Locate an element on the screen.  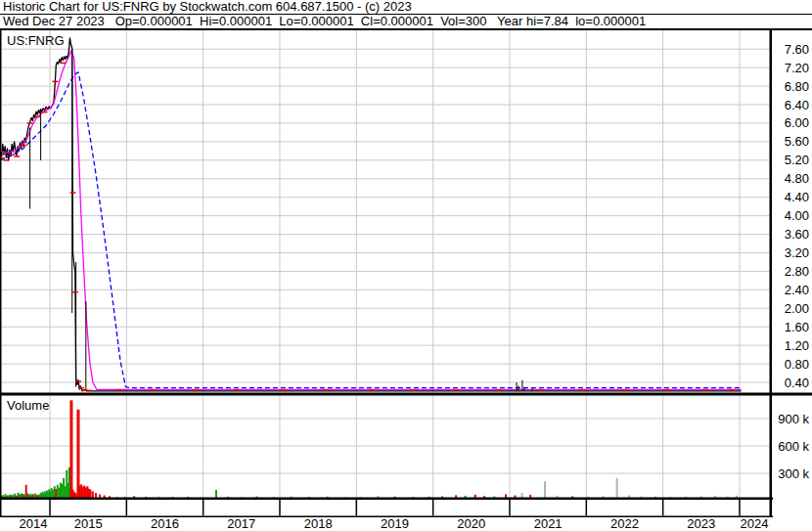
year-label: 2016 is located at coordinates (164, 524).